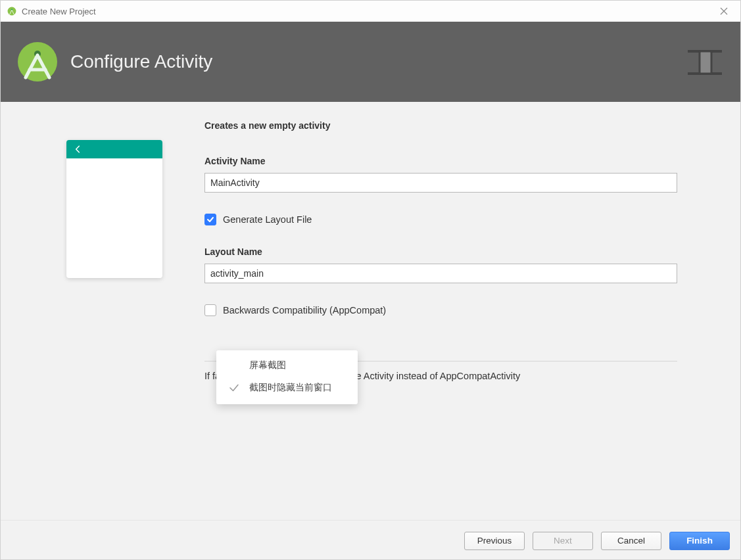 The image size is (741, 560). I want to click on wizard-footer: Previous Next Cancel Finish, so click(371, 540).